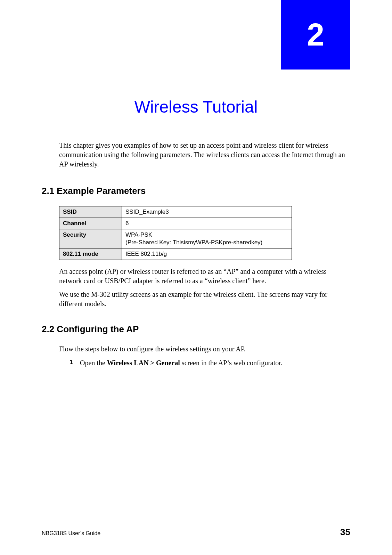  I want to click on table-value-cell: WPA-PSK (Pre-Shared Key: ThisismyWPA-PSK…, so click(207, 239).